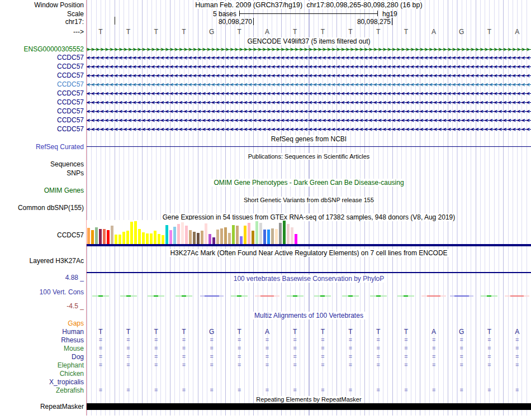 This screenshot has height=420, width=531. I want to click on dbsnp-title: Short Genetic Variants from dbSNP releas…, so click(309, 200).